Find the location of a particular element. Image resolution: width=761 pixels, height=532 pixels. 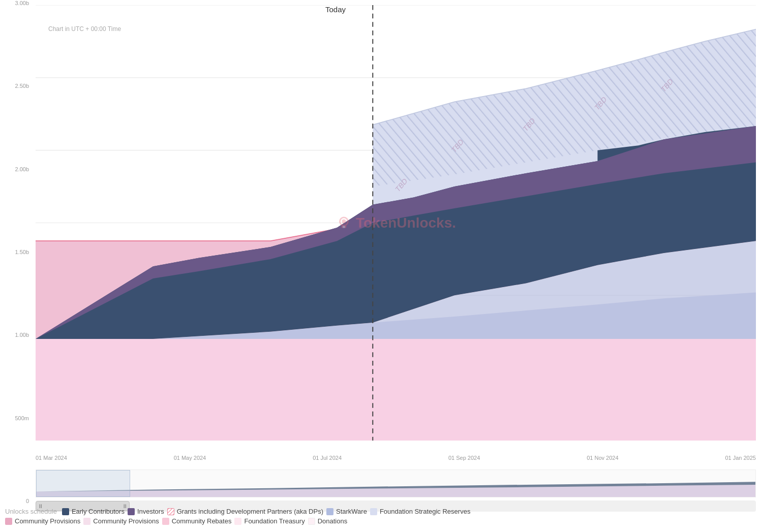

legend-row-2: Community Provisions Community Provision… is located at coordinates (380, 521).